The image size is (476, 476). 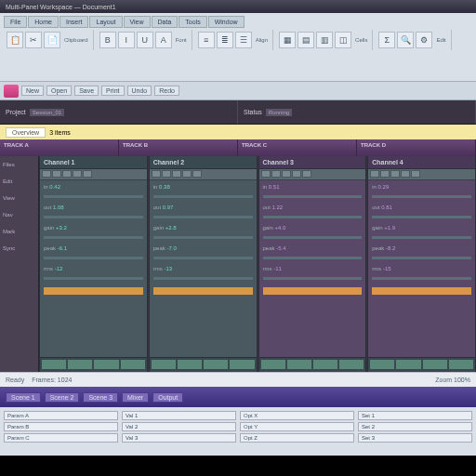 I want to click on toolbar-undo-button: Undo, so click(x=139, y=91).